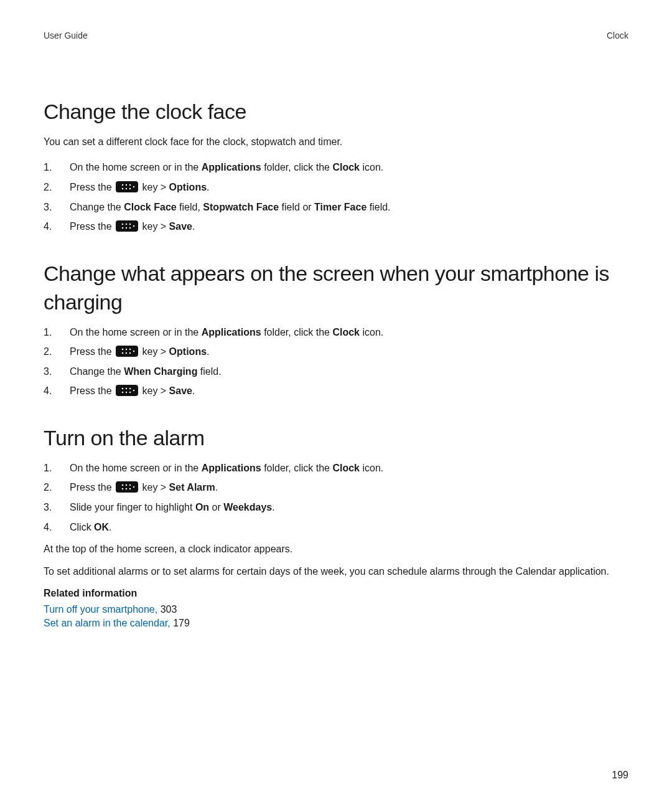 This screenshot has width=672, height=807. I want to click on bold-text: Clock Face, so click(150, 207).